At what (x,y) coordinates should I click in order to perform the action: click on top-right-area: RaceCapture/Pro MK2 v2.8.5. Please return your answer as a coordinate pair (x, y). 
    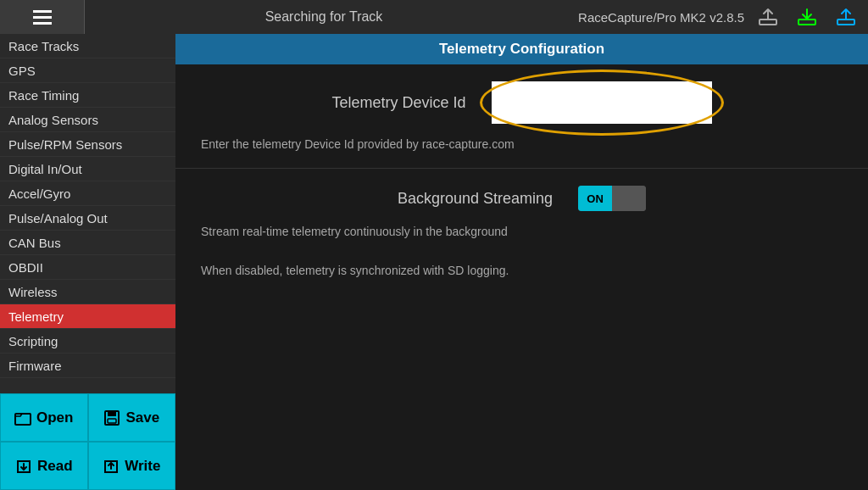
    Looking at the image, I should click on (715, 17).